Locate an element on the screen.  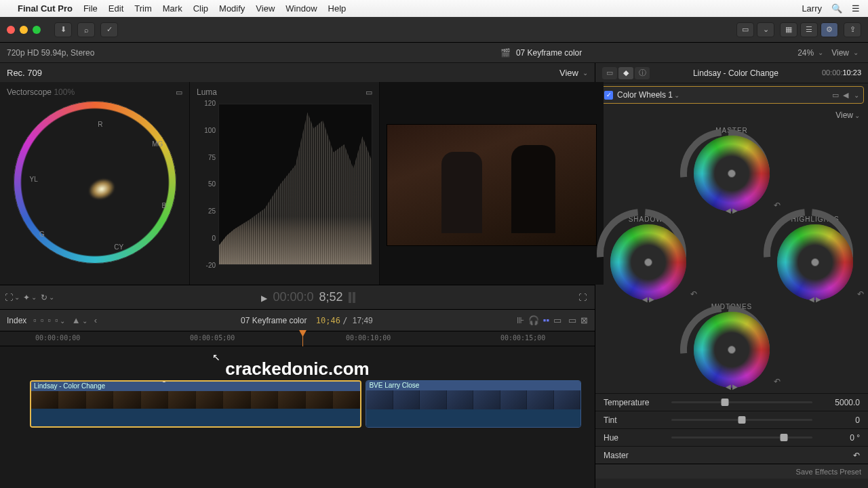
midtones-color-wheel: ↶ ◀ ▶ is located at coordinates (732, 350).